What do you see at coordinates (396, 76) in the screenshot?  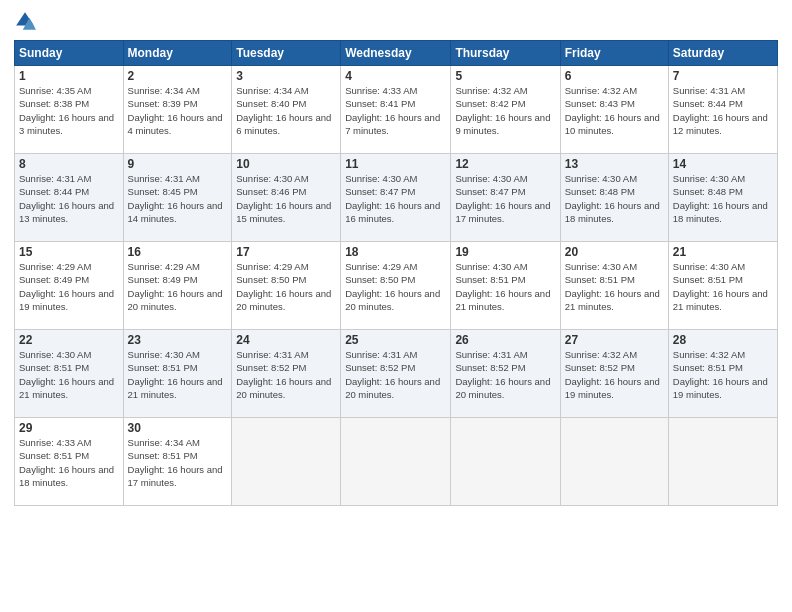 I see `day-number: 4` at bounding box center [396, 76].